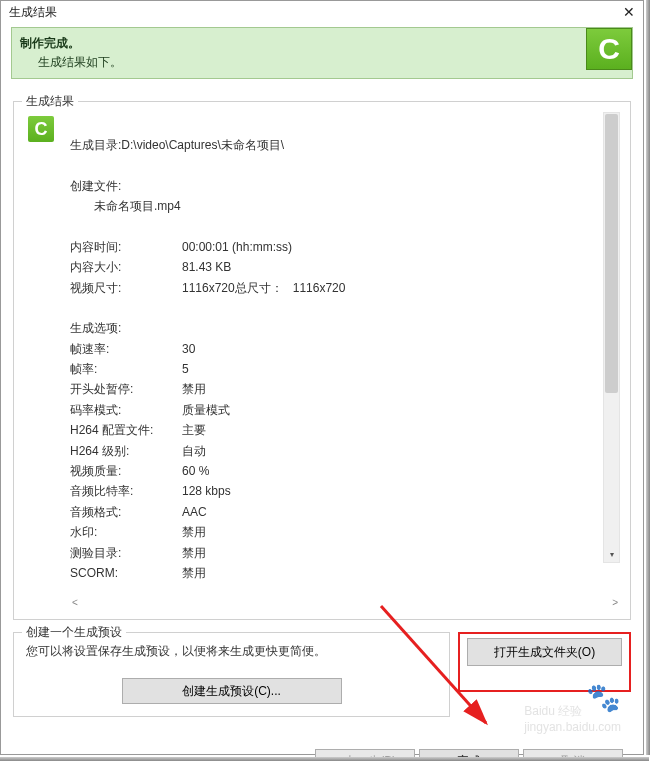  Describe the element at coordinates (322, 739) in the screenshot. I see `footer-row: < 上一步(B) 完成 取消` at that location.